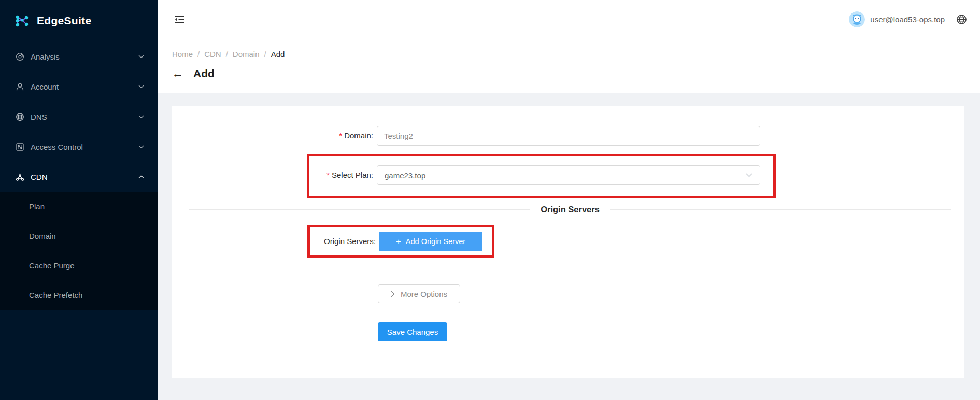 The width and height of the screenshot is (980, 400). I want to click on back-arrow-icon: ←, so click(178, 74).